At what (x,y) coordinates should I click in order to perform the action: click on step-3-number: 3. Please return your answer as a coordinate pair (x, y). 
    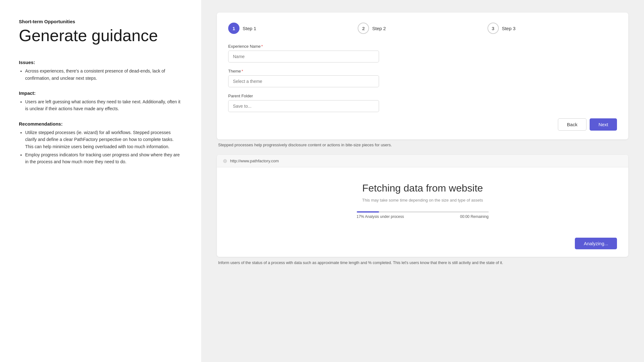
    Looking at the image, I should click on (493, 28).